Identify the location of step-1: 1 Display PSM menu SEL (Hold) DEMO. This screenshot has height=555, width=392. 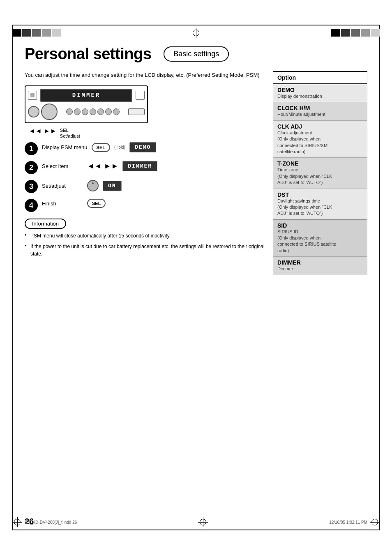
(145, 149).